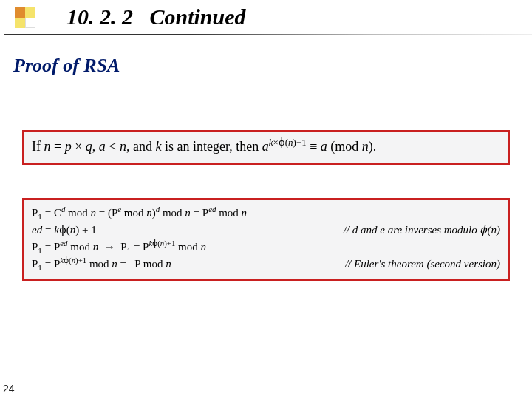 The width and height of the screenshot is (532, 399). I want to click on proof-right: // d and e are inverses modulo ϕ(n), so click(417, 231).